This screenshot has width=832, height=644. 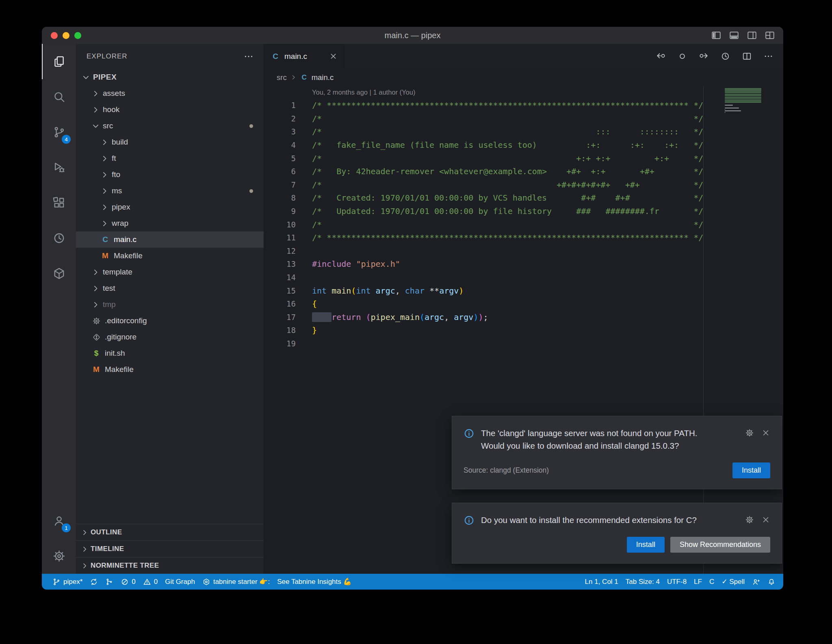 What do you see at coordinates (733, 581) in the screenshot?
I see `status-item-spell-checker: ✓ Spell` at bounding box center [733, 581].